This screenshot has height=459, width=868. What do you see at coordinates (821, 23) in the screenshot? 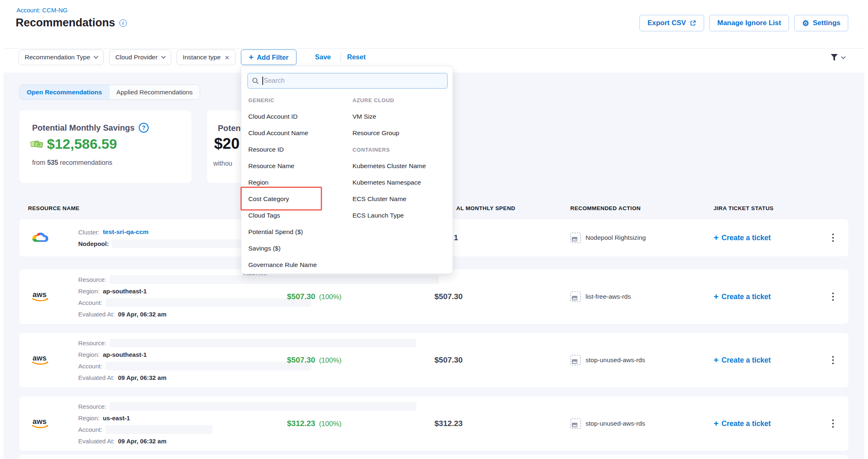
I see `settings-button: ⚙ Settings` at bounding box center [821, 23].